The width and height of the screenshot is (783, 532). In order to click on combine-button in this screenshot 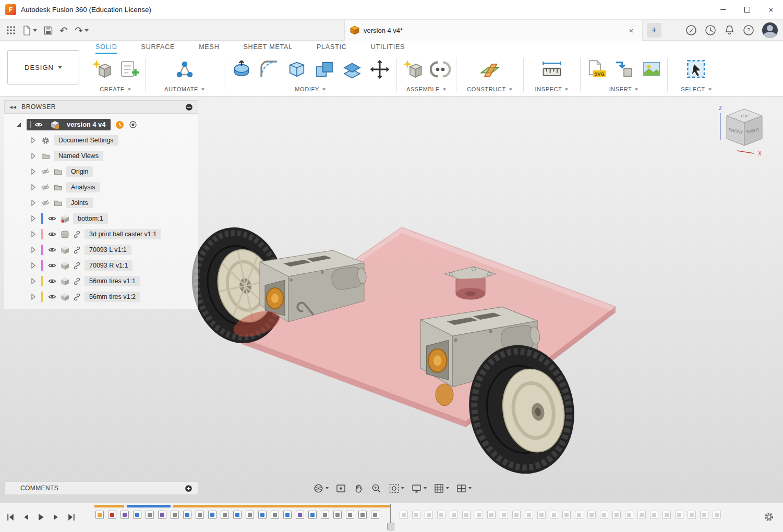, I will do `click(324, 69)`.